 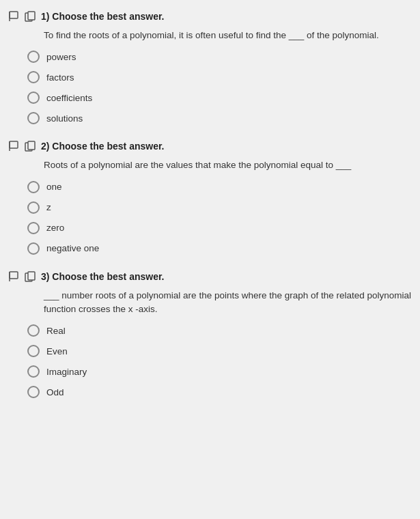 What do you see at coordinates (228, 36) in the screenshot?
I see `question-text-1: To find the roots of a polynomial, it is…` at bounding box center [228, 36].